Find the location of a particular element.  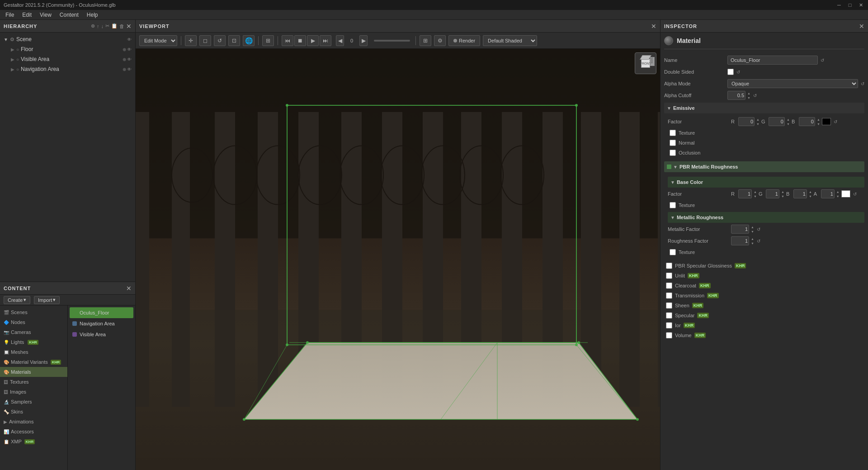

clearcoat-checkbox is located at coordinates (669, 286).